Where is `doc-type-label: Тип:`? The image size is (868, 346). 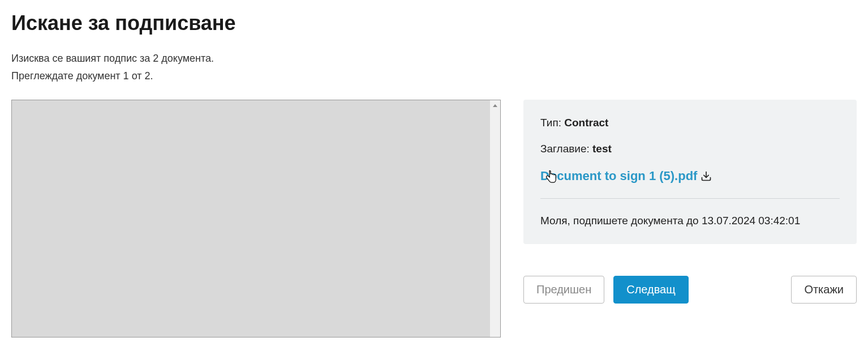
doc-type-label: Тип: is located at coordinates (552, 122).